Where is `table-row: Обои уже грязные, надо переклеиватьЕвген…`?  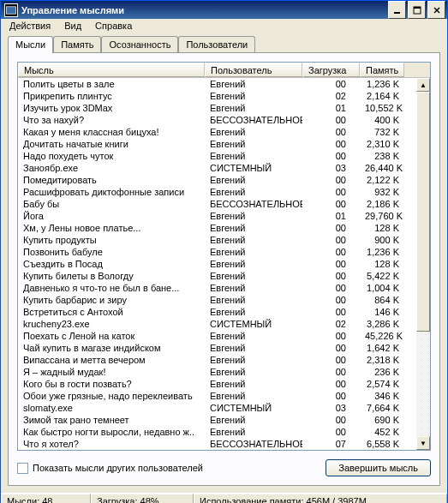 table-row: Обои уже грязные, надо переклеиватьЕвген… is located at coordinates (218, 396).